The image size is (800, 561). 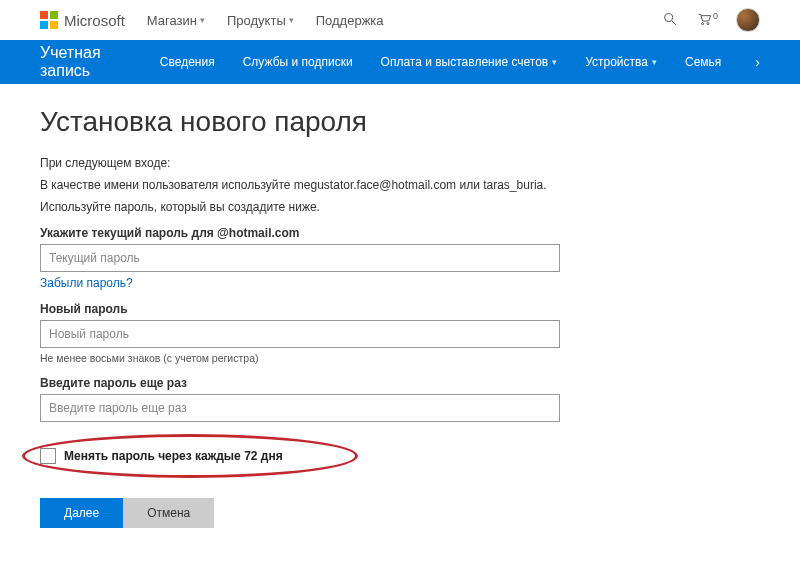 I want to click on avatar, so click(x=748, y=20).